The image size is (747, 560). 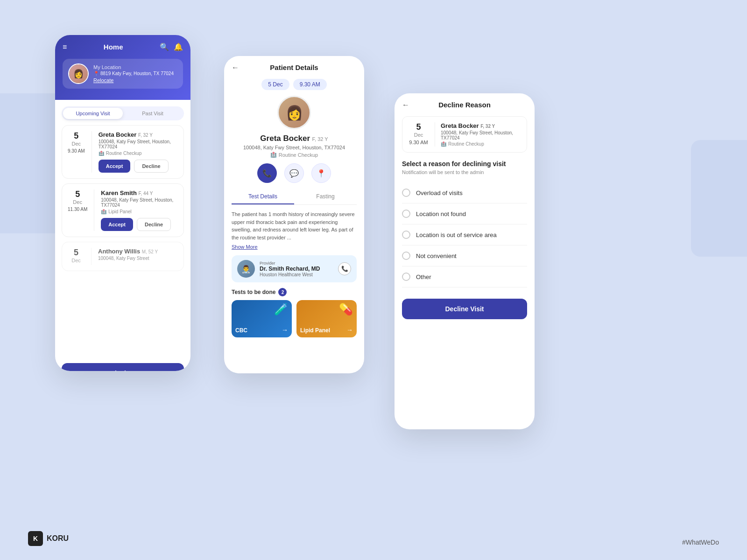 What do you see at coordinates (138, 153) in the screenshot?
I see `visit-1-type: 🏥 Routine Checkup` at bounding box center [138, 153].